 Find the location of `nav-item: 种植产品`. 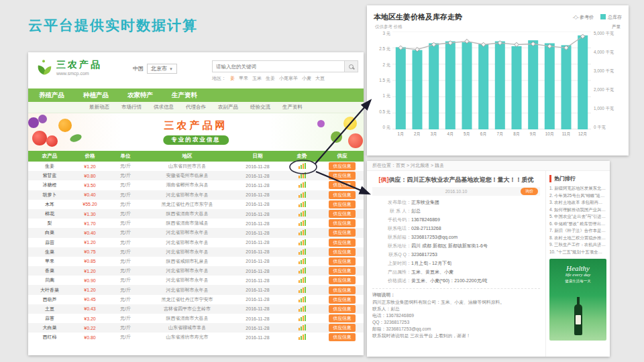

nav-item: 种植产品 is located at coordinates (96, 95).